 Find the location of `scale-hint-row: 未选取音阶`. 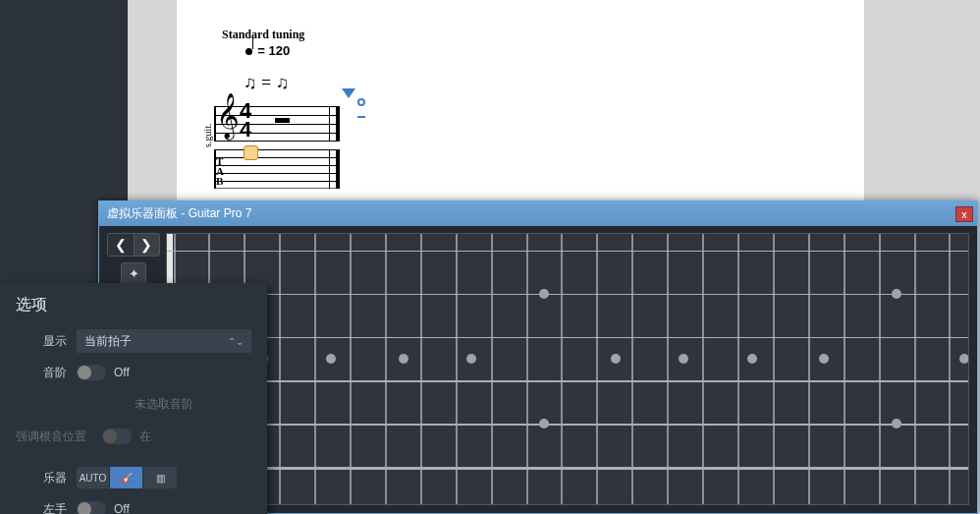

scale-hint-row: 未选取音阶 is located at coordinates (134, 405).